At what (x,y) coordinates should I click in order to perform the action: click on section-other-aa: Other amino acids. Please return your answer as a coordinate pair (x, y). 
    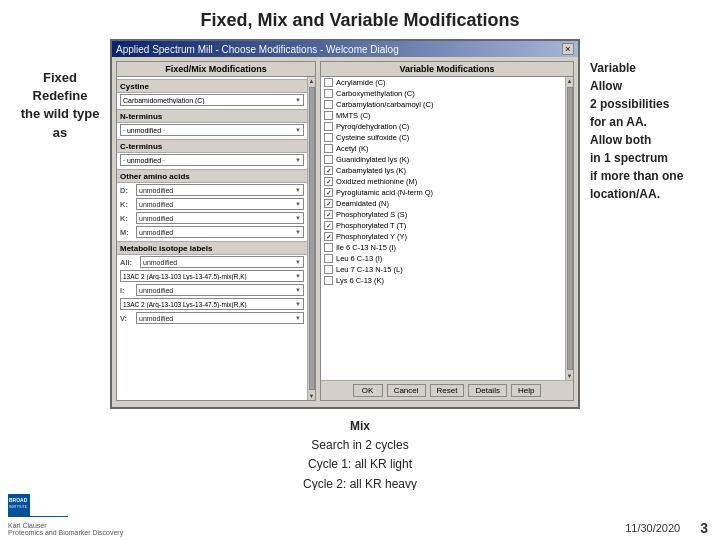
    Looking at the image, I should click on (212, 176).